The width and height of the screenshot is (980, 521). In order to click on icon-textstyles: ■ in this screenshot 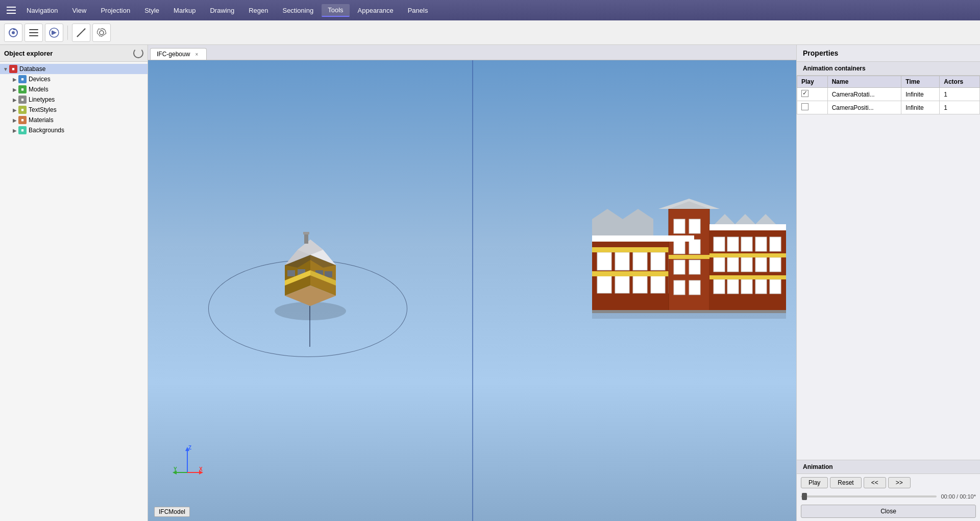, I will do `click(22, 110)`.